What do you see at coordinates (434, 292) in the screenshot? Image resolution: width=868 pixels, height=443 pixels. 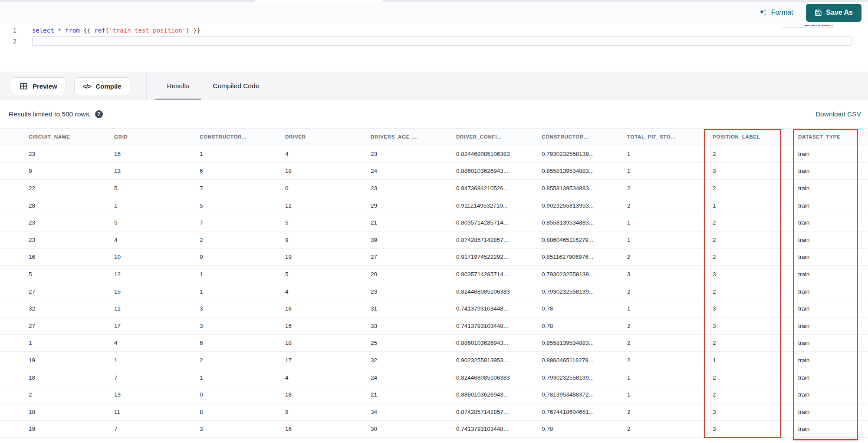 I see `table-row: 271514230.8244680851063830.7930232558139…` at bounding box center [434, 292].